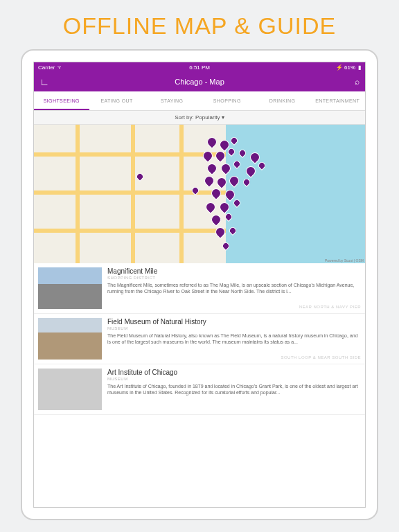 The image size is (399, 532). What do you see at coordinates (234, 288) in the screenshot?
I see `poi-description: The Magnificent Mile, sometimes referred…` at bounding box center [234, 288].